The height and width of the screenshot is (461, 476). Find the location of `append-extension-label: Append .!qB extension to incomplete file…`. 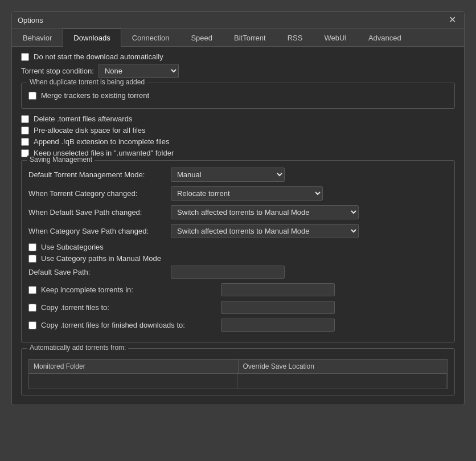

append-extension-label: Append .!qB extension to incomplete file… is located at coordinates (101, 141).